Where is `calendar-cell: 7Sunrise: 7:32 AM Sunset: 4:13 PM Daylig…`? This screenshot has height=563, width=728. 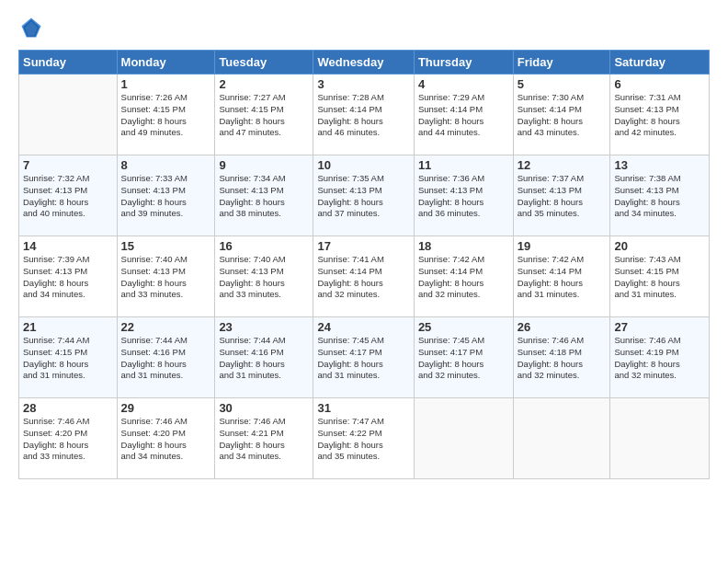
calendar-cell: 7Sunrise: 7:32 AM Sunset: 4:13 PM Daylig… is located at coordinates (68, 196).